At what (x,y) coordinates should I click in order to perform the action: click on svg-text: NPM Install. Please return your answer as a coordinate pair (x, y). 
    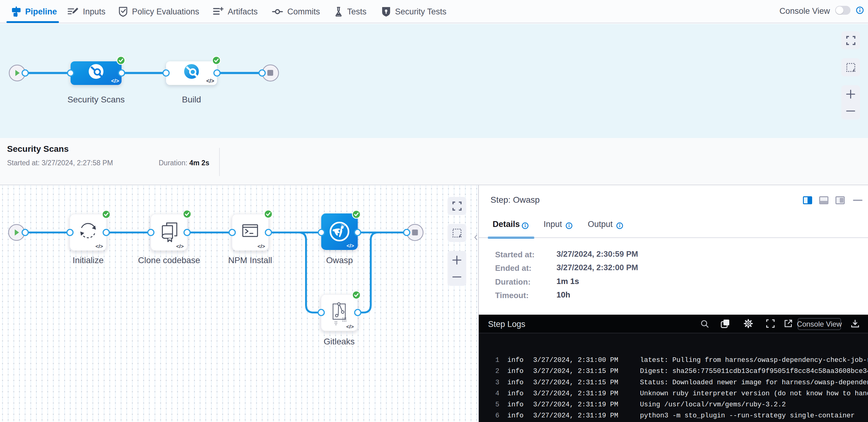
    Looking at the image, I should click on (250, 260).